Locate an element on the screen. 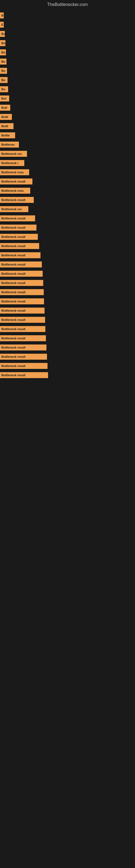 The width and height of the screenshot is (135, 868). result-row: Bottle is located at coordinates (68, 135).